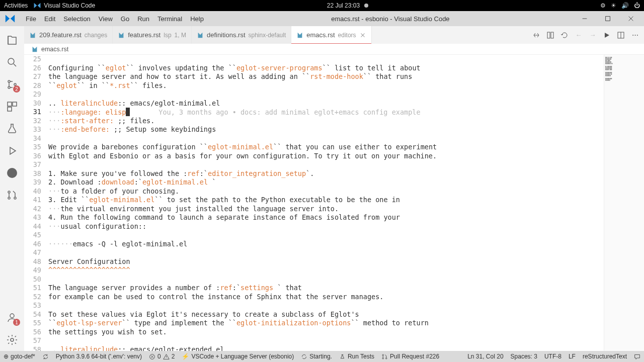  What do you see at coordinates (144, 35) in the screenshot?
I see `tab-filename: features.rst` at bounding box center [144, 35].